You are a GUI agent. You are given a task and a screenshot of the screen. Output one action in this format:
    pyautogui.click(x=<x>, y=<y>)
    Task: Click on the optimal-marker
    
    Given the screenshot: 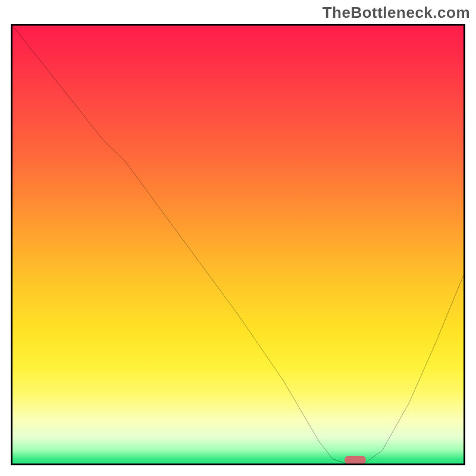 What is the action you would take?
    pyautogui.click(x=355, y=460)
    